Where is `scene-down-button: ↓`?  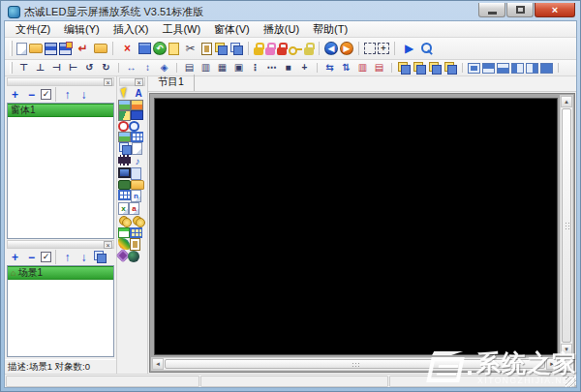
scene-down-button: ↓ is located at coordinates (83, 257).